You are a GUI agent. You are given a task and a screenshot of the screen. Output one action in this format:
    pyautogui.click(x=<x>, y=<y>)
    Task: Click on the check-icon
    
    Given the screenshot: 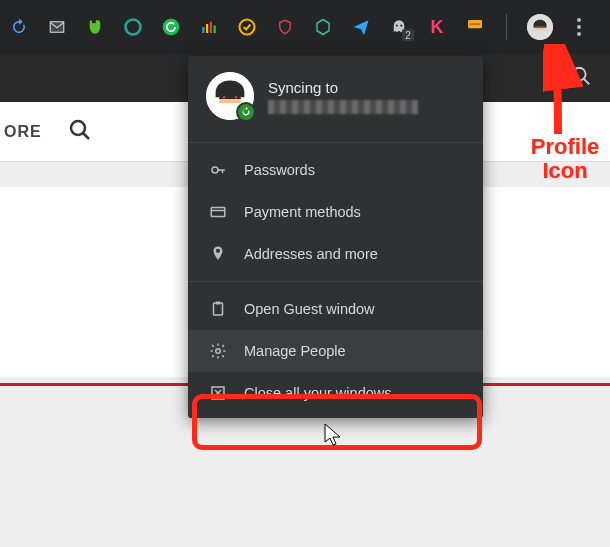 What is the action you would take?
    pyautogui.click(x=247, y=27)
    